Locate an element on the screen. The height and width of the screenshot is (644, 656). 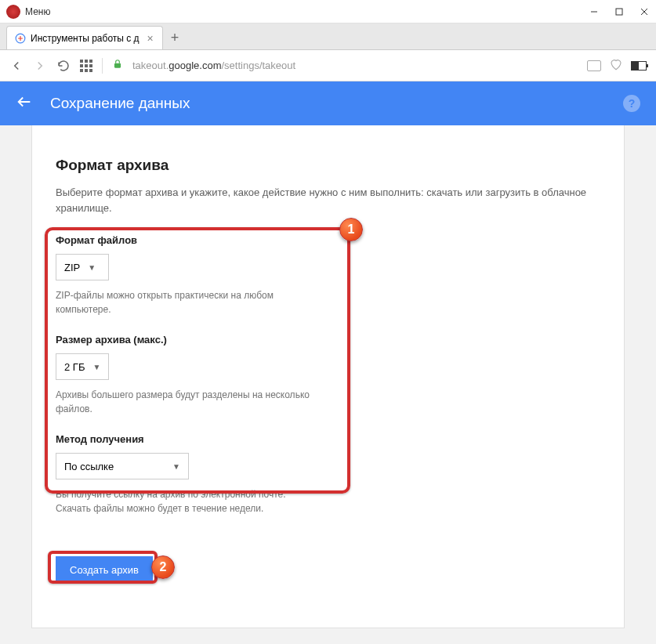
new-tab-button: + is located at coordinates (175, 38).